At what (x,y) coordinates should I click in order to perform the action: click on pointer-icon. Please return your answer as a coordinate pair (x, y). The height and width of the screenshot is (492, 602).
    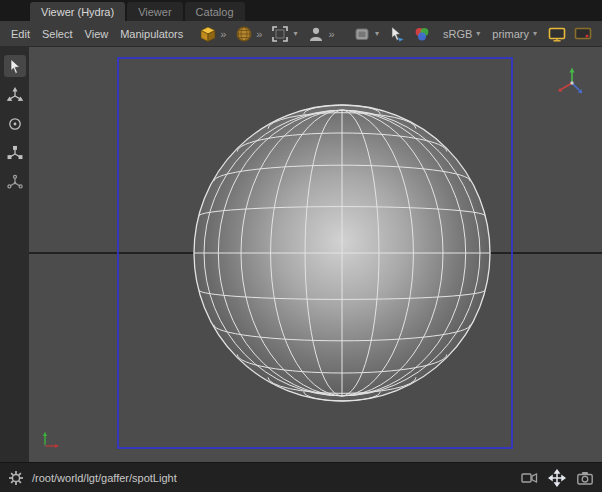
    Looking at the image, I should click on (15, 66).